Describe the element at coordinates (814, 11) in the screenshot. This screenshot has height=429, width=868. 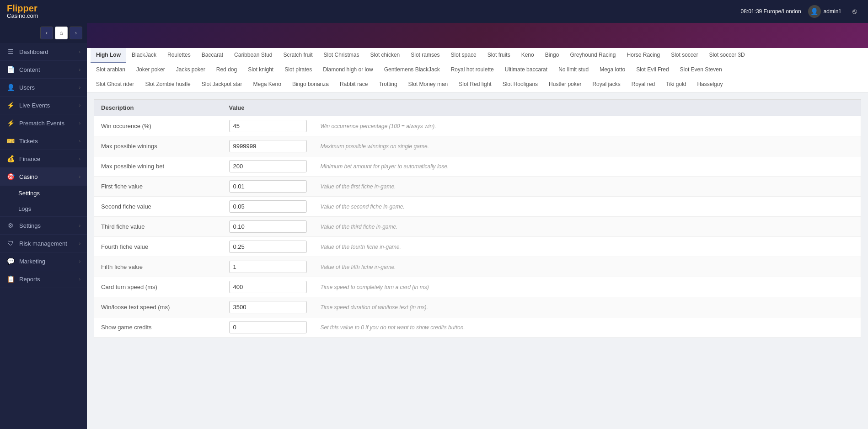
I see `user-avatar-icon: 👤` at that location.